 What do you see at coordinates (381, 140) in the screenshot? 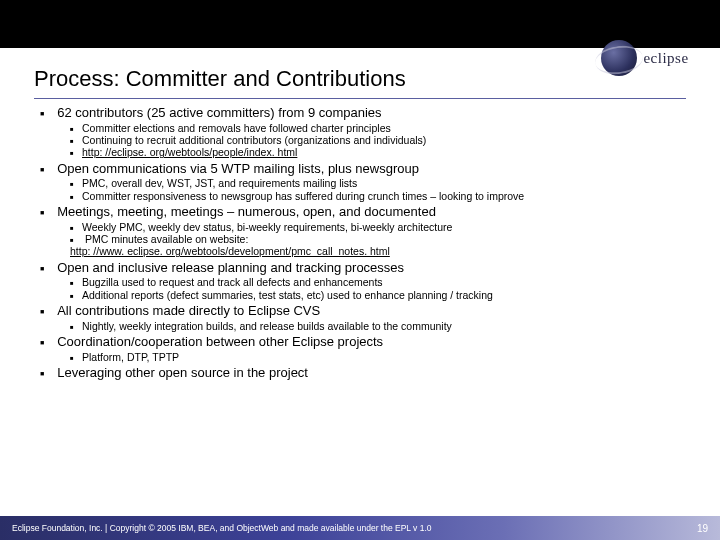
I see `sub-item: Continuing to recruit additional contrib…` at bounding box center [381, 140].